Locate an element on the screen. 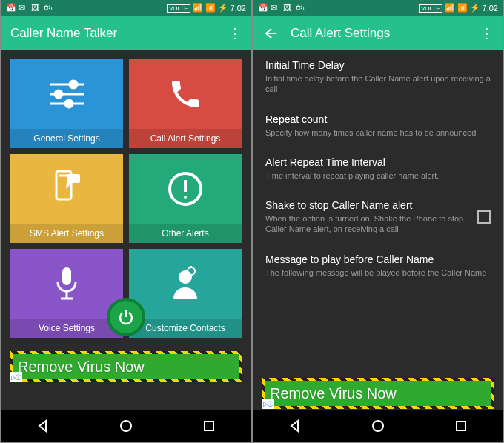  sliders-icon is located at coordinates (67, 94).